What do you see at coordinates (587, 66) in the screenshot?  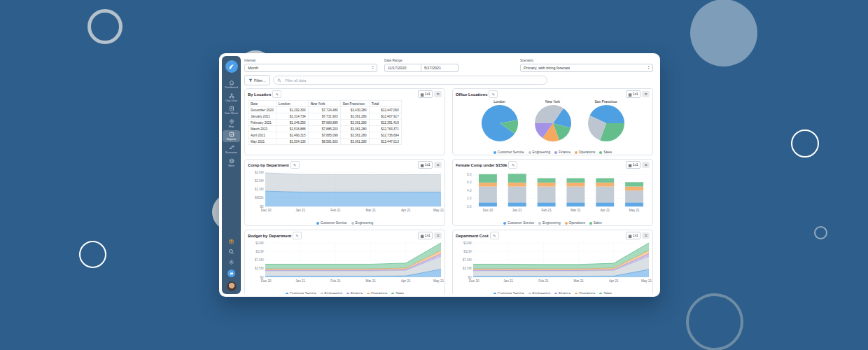 I see `scenario-control: Scenario Primary, with hiring forecast ▲…` at bounding box center [587, 66].